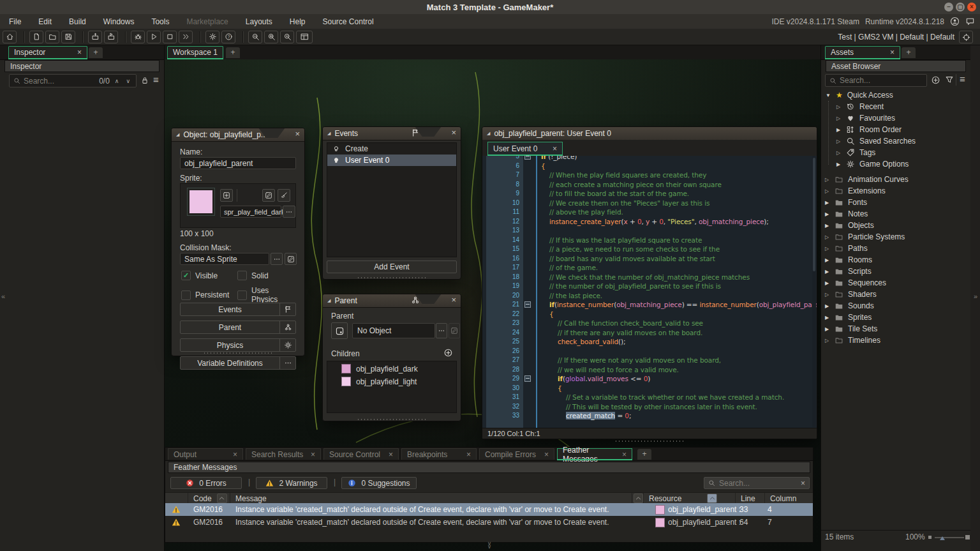  Describe the element at coordinates (251, 212) in the screenshot. I see `sprite-select-dropdown: spr_play_field_dark` at that location.